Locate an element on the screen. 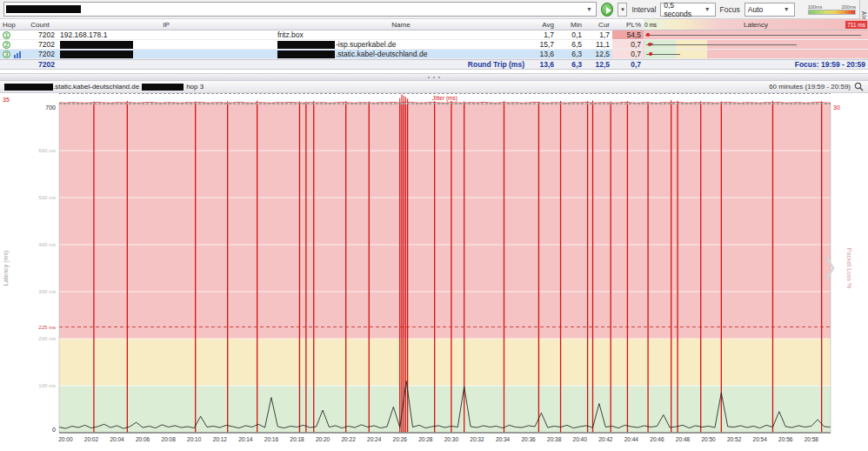 This screenshot has height=451, width=868. target-combo: ▼ is located at coordinates (300, 9).